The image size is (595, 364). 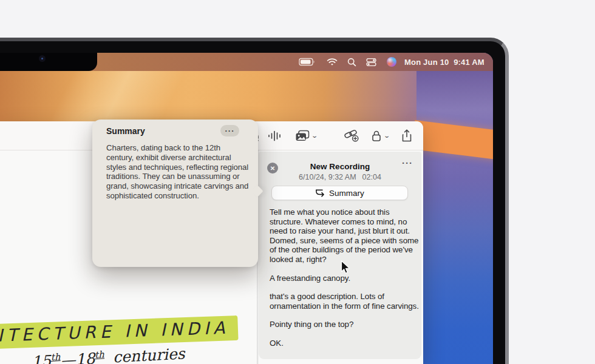 I want to click on summary-popover: Summary ··· Charters, dating back to the…, so click(x=175, y=193).